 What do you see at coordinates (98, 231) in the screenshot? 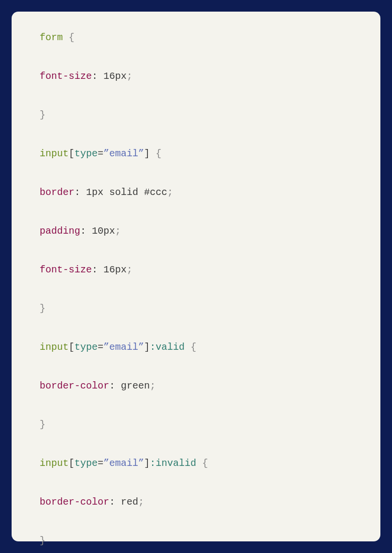
I see `number-10: 10` at bounding box center [98, 231].